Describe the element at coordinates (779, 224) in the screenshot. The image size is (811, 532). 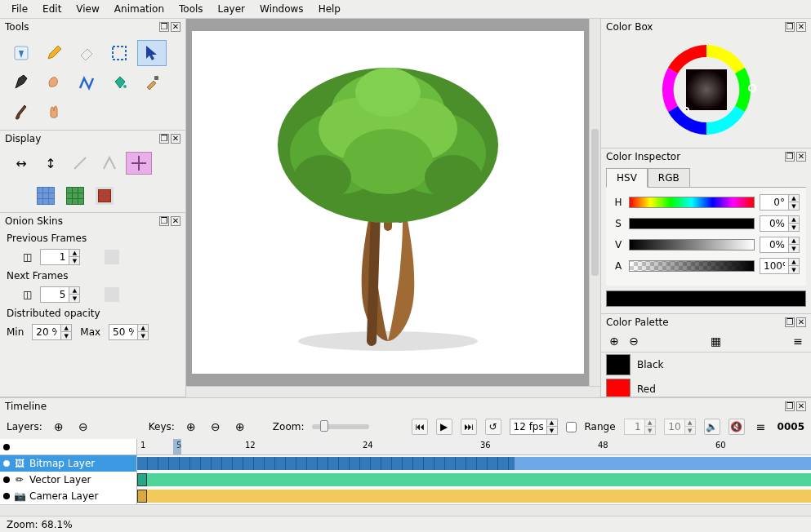
I see `sat-spinner: ▲▼` at that location.